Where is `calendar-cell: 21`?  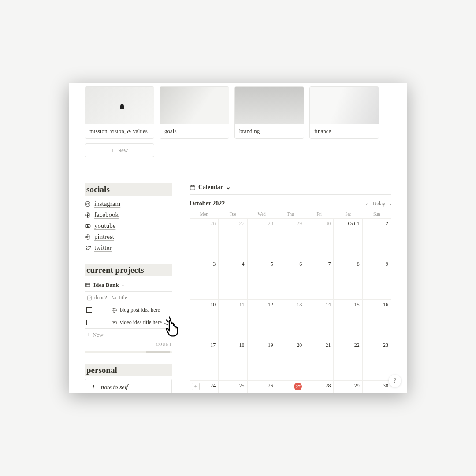
calendar-cell: 21 is located at coordinates (319, 361).